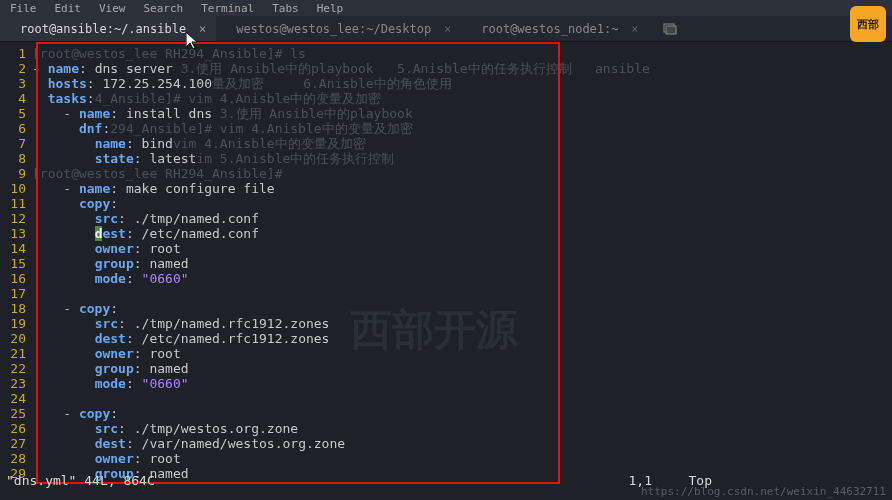  What do you see at coordinates (446, 308) in the screenshot?
I see `code-line: 18 - copy:` at bounding box center [446, 308].